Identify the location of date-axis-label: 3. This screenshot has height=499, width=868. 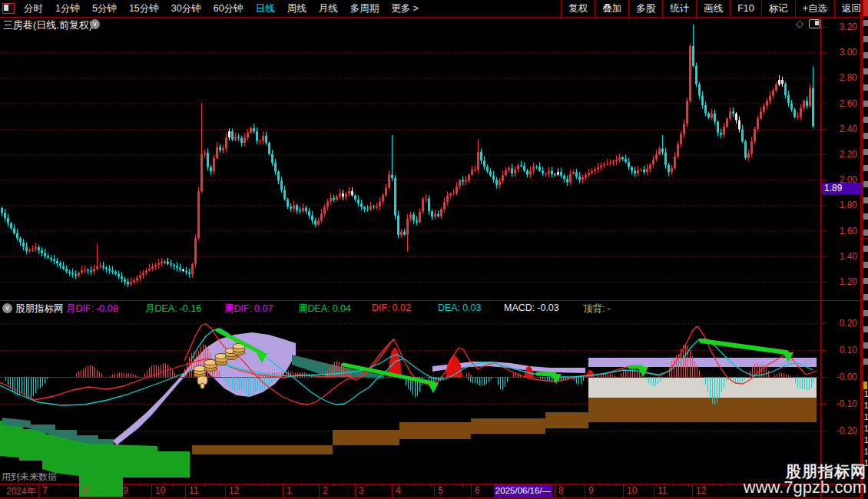
(361, 491).